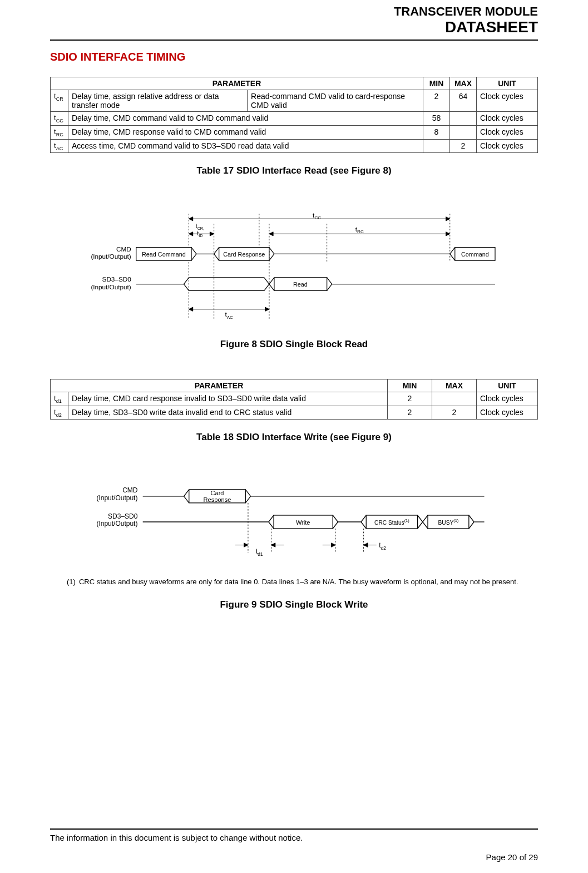 The width and height of the screenshot is (588, 873). Describe the element at coordinates (246, 146) in the screenshot. I see `desc-cell: Access time, CMD command valid to SD3–SD…` at that location.